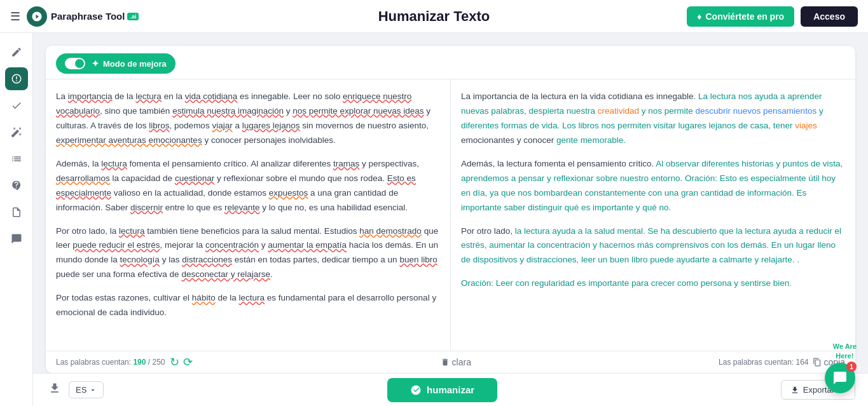 The width and height of the screenshot is (868, 406). Describe the element at coordinates (699, 17) in the screenshot. I see `diamond-icon: ♦` at that location.